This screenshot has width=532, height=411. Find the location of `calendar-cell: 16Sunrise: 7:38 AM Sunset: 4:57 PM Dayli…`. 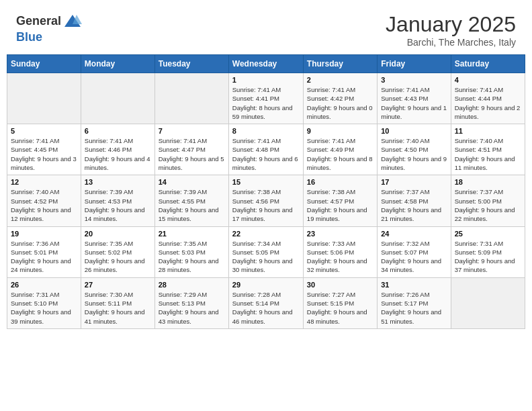

calendar-cell: 16Sunrise: 7:38 AM Sunset: 4:57 PM Dayli… is located at coordinates (340, 201).